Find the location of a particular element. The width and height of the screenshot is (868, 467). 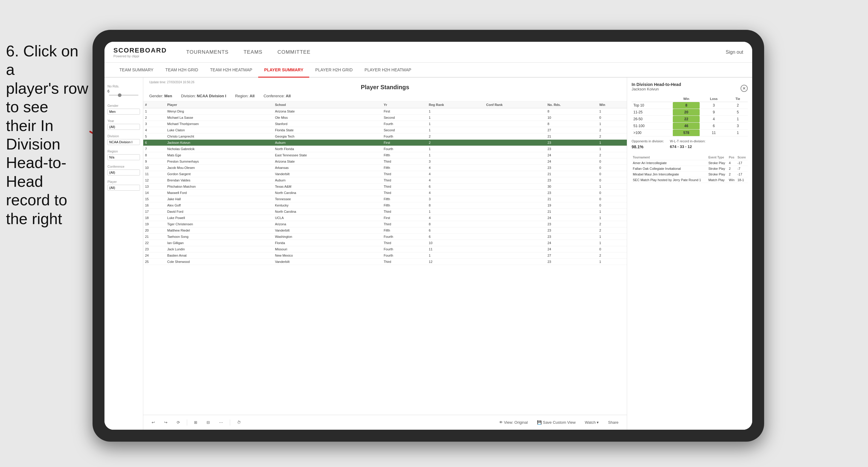

expand-button: ⊟ is located at coordinates (208, 423).